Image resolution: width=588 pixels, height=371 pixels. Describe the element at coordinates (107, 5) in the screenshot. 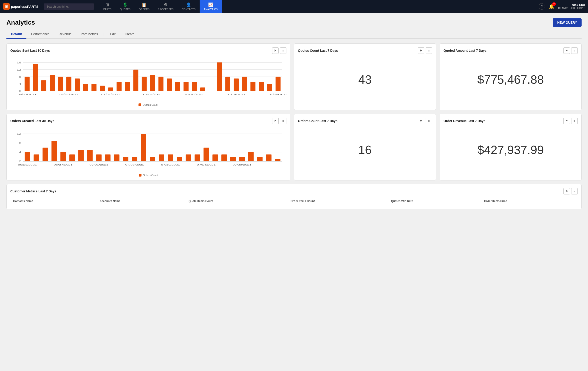

I see `parts-icon: ⊞` at that location.